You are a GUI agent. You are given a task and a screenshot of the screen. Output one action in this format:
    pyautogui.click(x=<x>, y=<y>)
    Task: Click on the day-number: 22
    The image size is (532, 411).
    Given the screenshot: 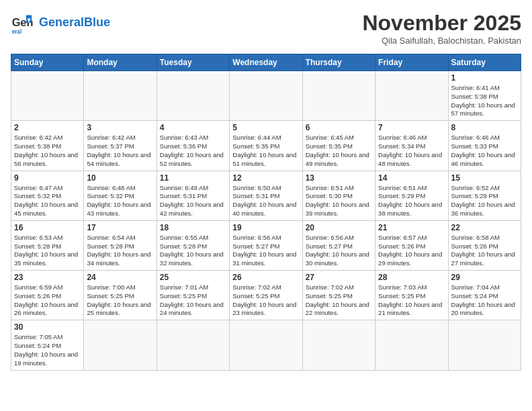 What is the action you would take?
    pyautogui.click(x=485, y=228)
    